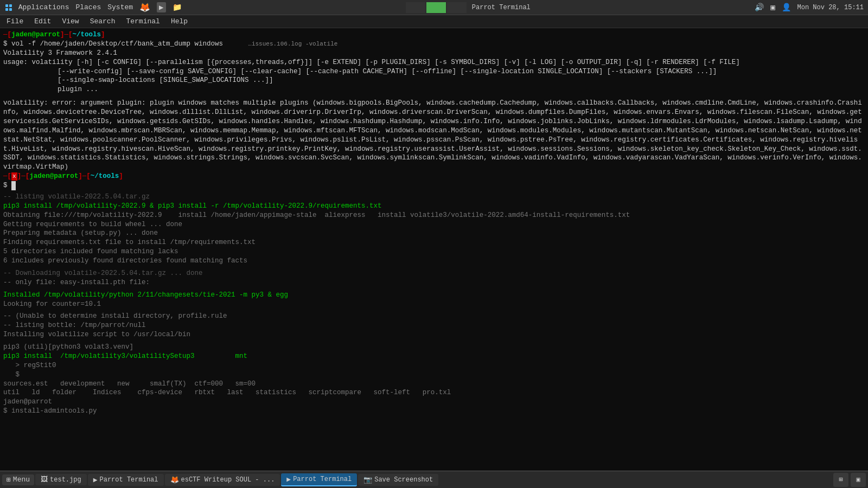  I want to click on task-parrot-terminal-2-label: Parrot Terminal, so click(322, 479).